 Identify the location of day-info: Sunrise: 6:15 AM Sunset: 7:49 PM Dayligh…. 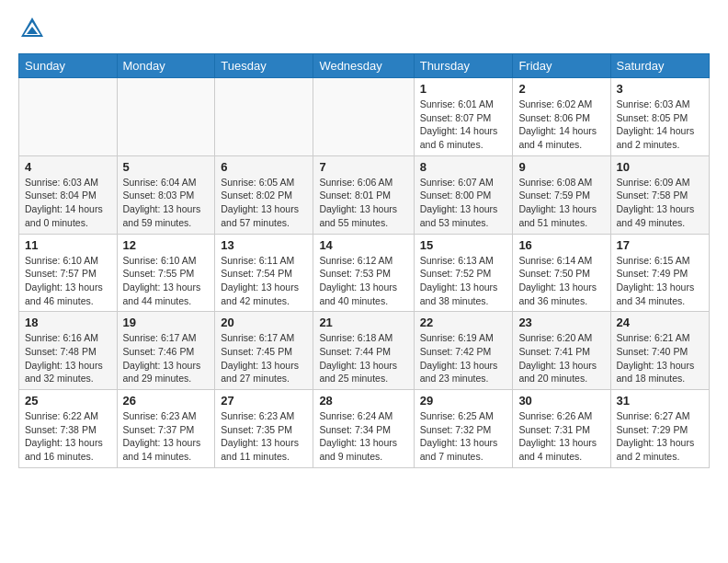
(660, 282).